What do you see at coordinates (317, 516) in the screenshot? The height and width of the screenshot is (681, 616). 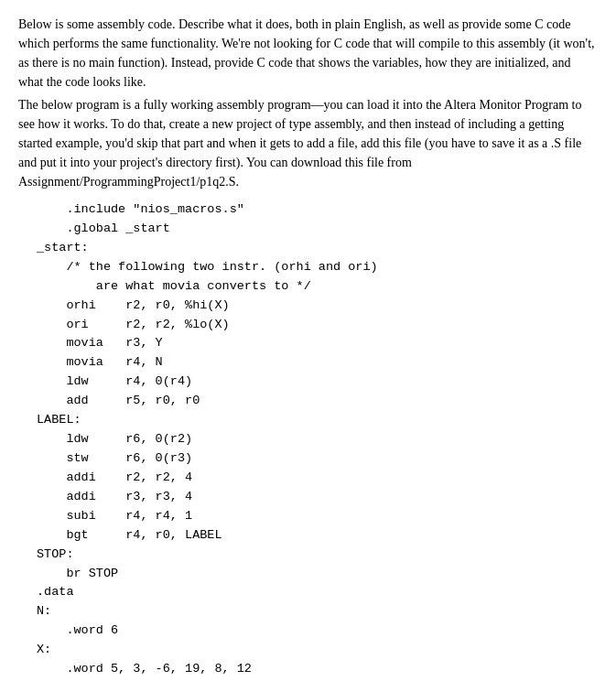 I see `code-line: subi r4, r4, 1` at bounding box center [317, 516].